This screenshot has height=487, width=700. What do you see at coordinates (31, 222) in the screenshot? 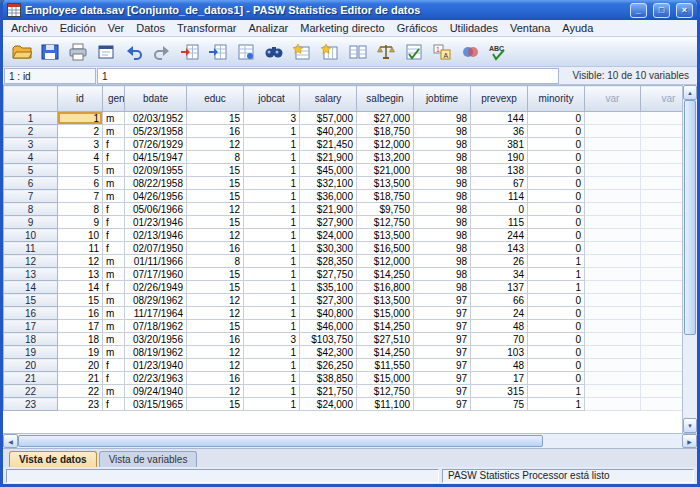
I see `row-number: 9` at bounding box center [31, 222].